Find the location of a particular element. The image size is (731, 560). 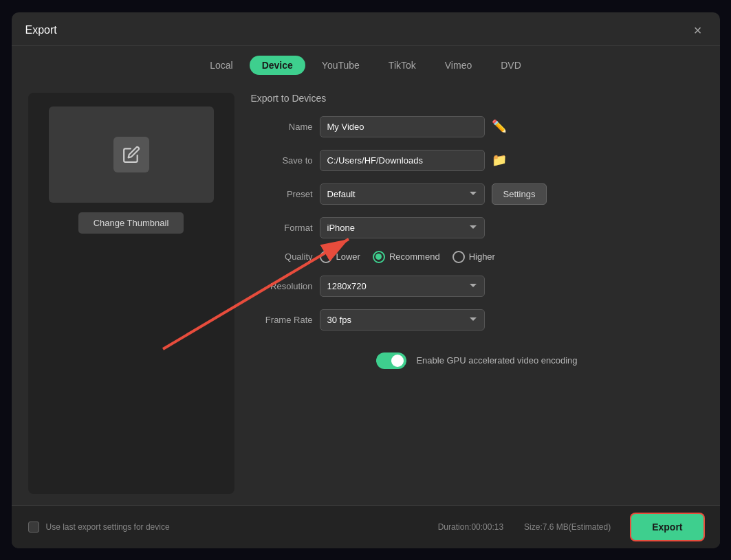

tab-youtube: YouTube is located at coordinates (341, 65).